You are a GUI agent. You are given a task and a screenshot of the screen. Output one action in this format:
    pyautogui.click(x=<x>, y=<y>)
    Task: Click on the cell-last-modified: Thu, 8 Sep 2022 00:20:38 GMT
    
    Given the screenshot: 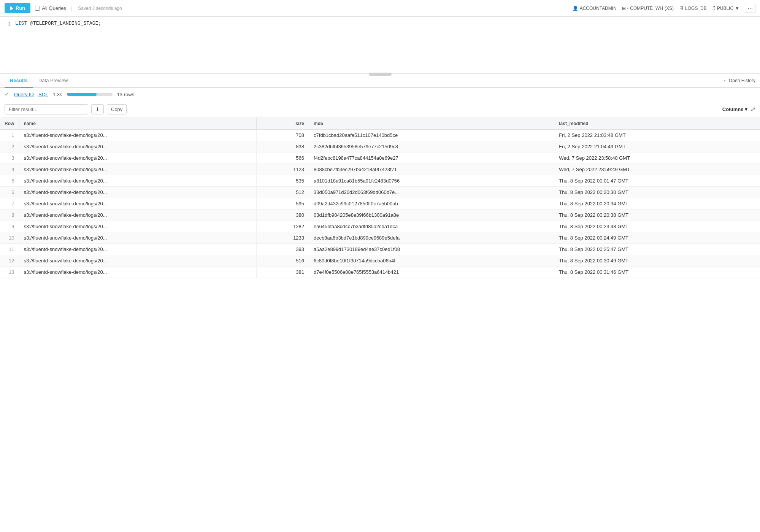 What is the action you would take?
    pyautogui.click(x=657, y=215)
    